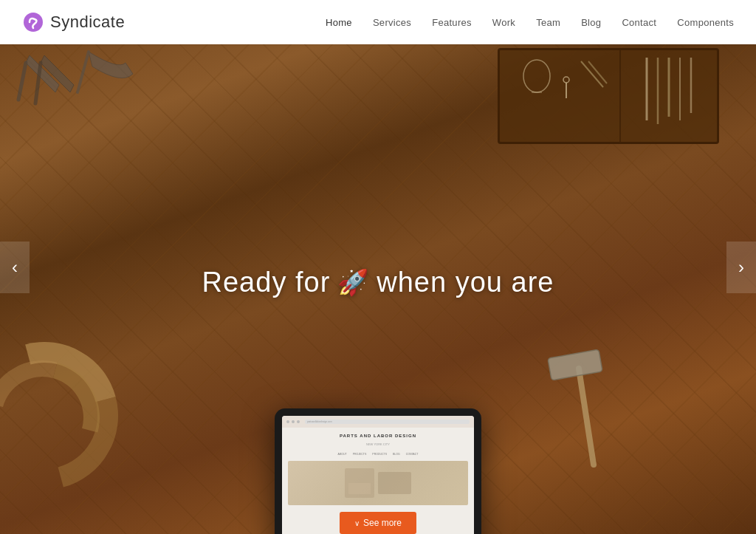 The width and height of the screenshot is (756, 534). I want to click on nav-item-home: Home, so click(339, 22).